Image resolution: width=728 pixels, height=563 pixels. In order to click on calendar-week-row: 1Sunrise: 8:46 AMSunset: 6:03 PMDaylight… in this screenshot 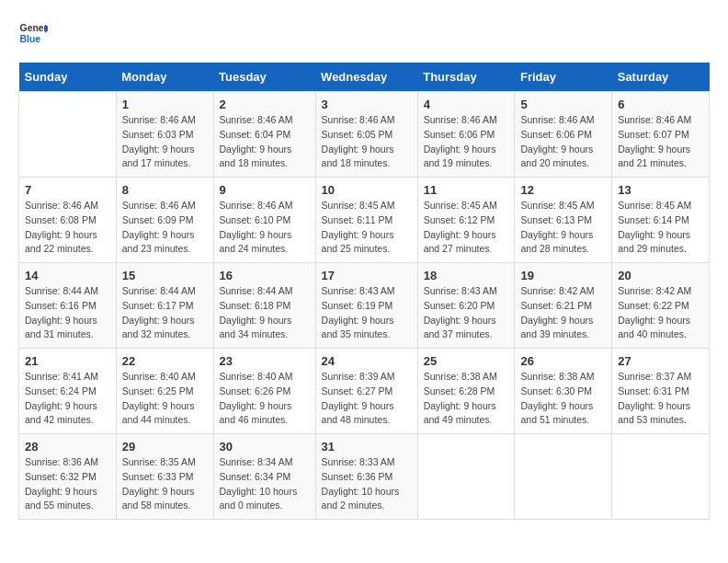, I will do `click(364, 134)`.